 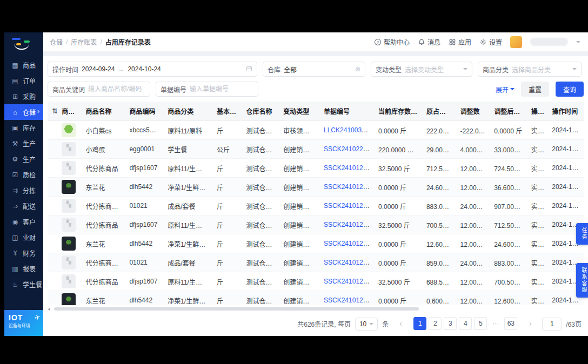 I want to click on horizontal-scrollbar: ◂, so click(x=316, y=309).